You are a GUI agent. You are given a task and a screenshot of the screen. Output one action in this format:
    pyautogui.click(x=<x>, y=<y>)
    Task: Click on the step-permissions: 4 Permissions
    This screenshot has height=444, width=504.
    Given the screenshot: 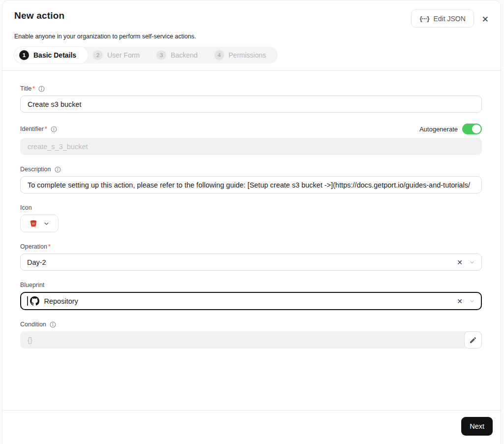 What is the action you would take?
    pyautogui.click(x=244, y=55)
    